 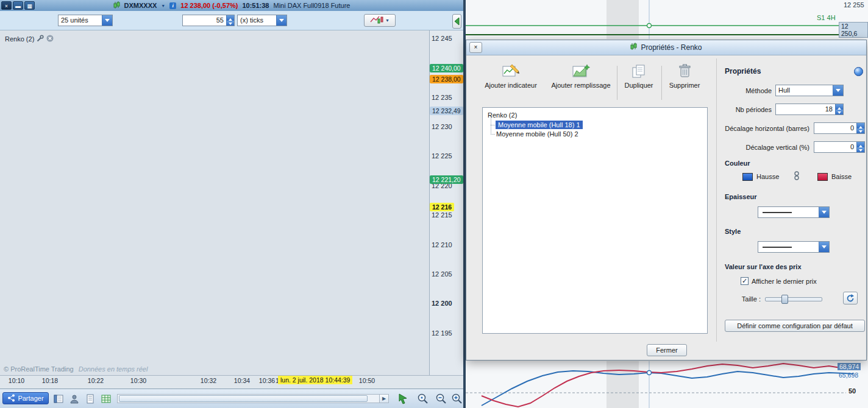 I want to click on bar-unit-select: (x) ticks, so click(x=262, y=21).